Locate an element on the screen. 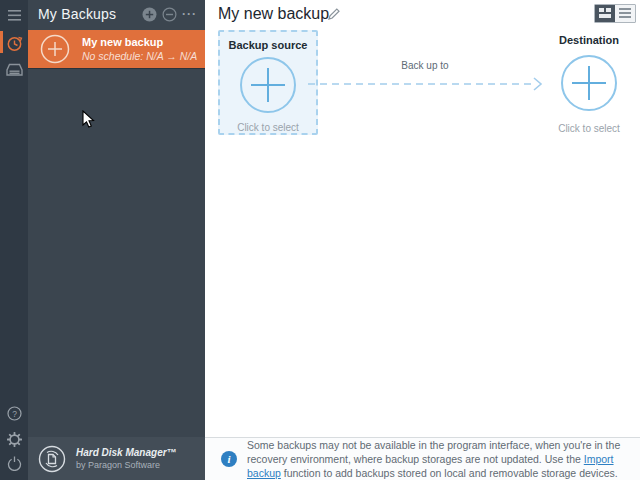 This screenshot has height=480, width=640. add-backup-button is located at coordinates (150, 14).